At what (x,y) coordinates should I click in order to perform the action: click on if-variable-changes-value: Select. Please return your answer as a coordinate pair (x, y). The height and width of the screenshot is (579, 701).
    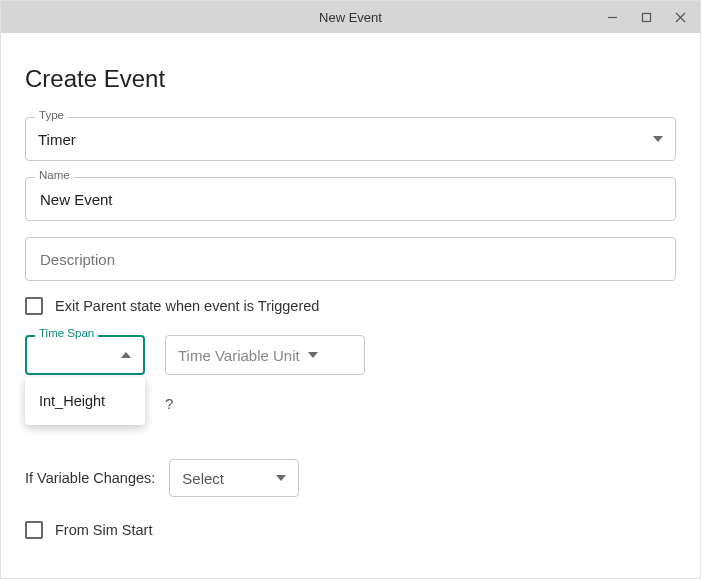
    Looking at the image, I should click on (225, 478).